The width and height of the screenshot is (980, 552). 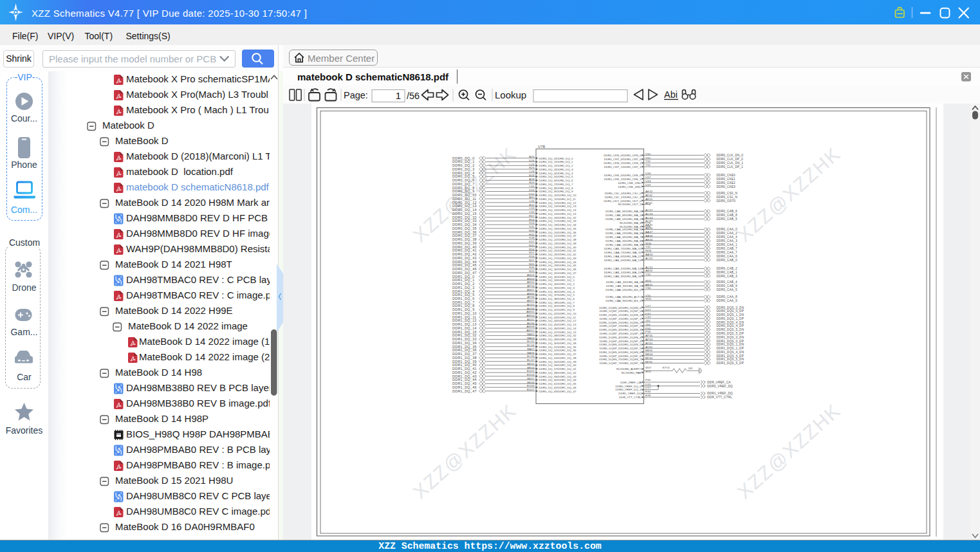 What do you see at coordinates (557, 302) in the screenshot?
I see `svg-text: DDR0_DQ_39/DDR1_DQ_7` at bounding box center [557, 302].